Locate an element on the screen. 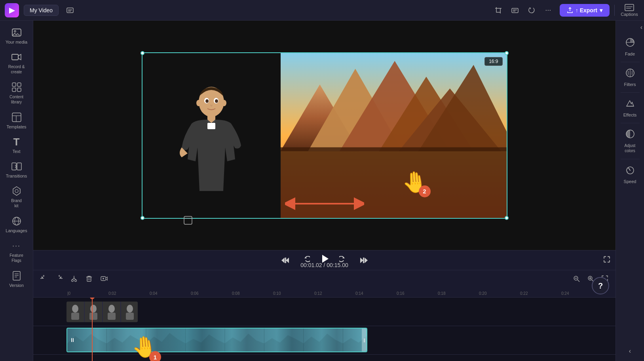 The height and width of the screenshot is (361, 644). your-media-icon is located at coordinates (17, 32).